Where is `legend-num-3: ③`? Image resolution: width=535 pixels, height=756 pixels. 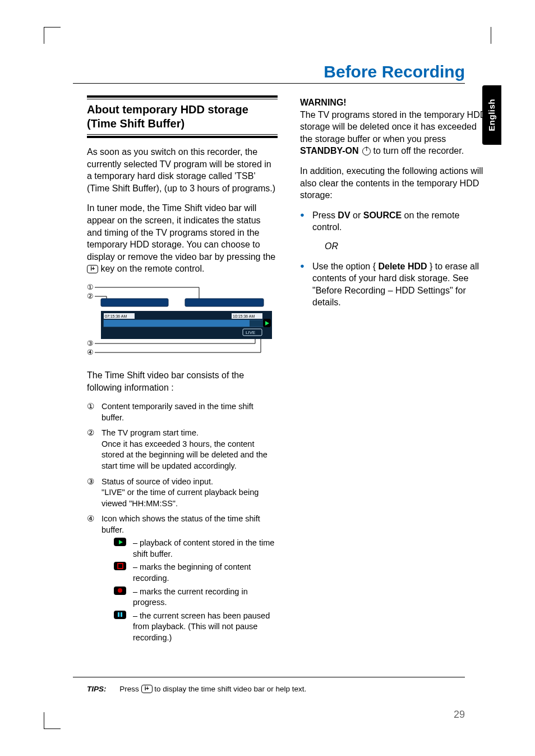 legend-num-3: ③ is located at coordinates (91, 482).